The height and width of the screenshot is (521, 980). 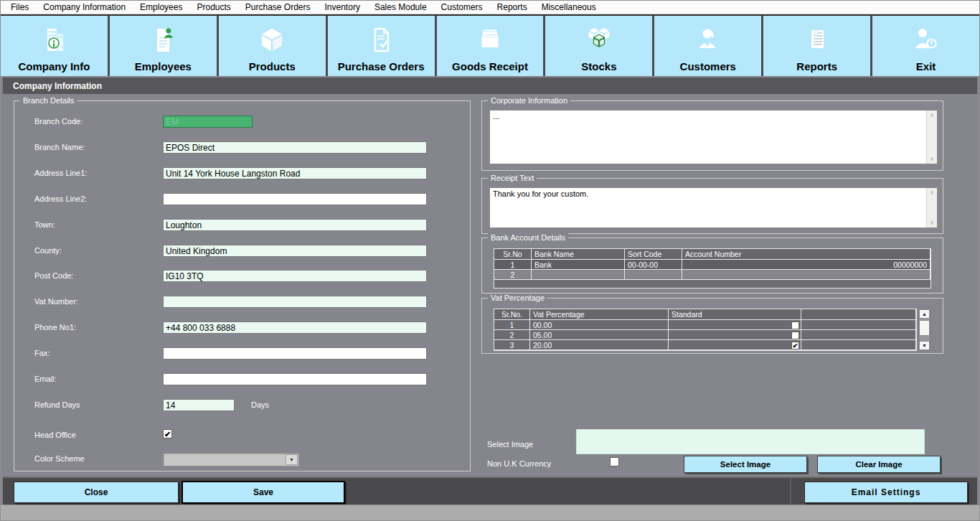 What do you see at coordinates (208, 122) in the screenshot?
I see `branch-code-input` at bounding box center [208, 122].